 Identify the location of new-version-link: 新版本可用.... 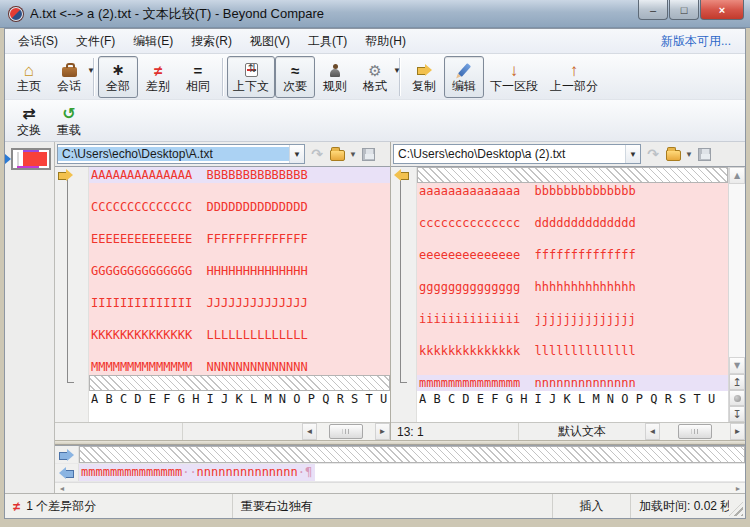
(701, 42).